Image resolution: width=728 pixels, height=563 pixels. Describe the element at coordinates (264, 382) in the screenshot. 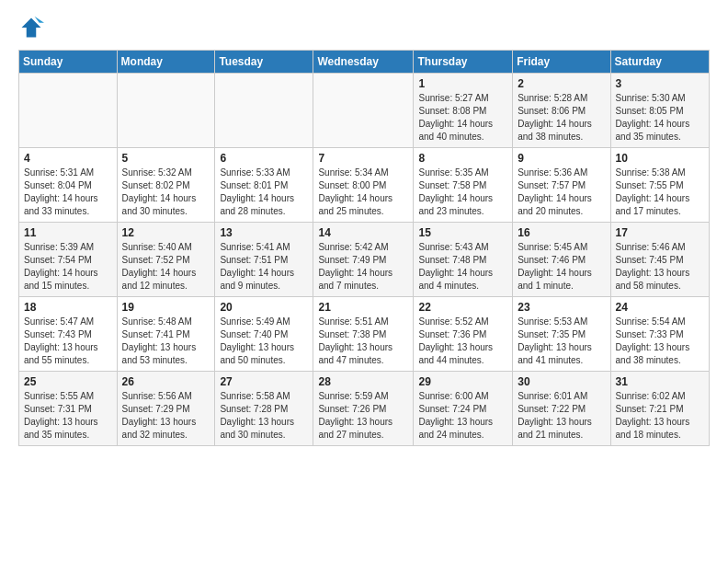

I see `day-number: 27` at that location.